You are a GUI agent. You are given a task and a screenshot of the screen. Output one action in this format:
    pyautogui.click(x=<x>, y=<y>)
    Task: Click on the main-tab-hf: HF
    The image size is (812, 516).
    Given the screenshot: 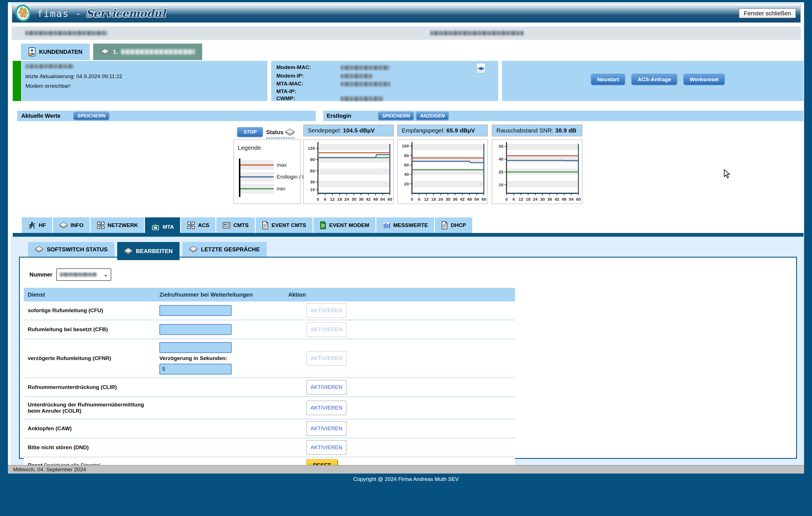 What is the action you would take?
    pyautogui.click(x=37, y=225)
    